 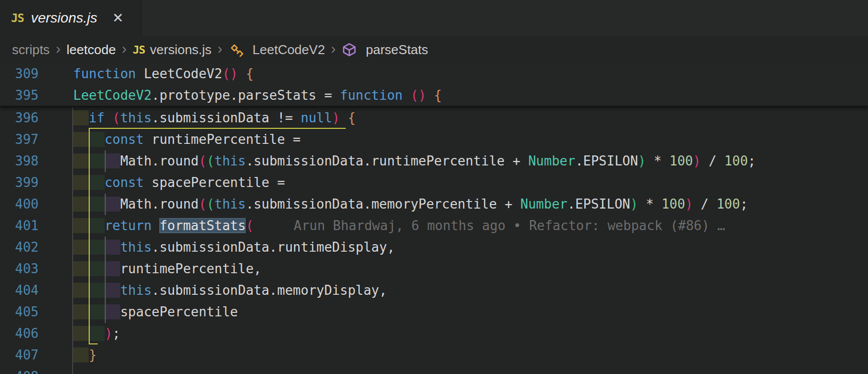 What do you see at coordinates (414, 161) in the screenshot?
I see `code-text: Math.round((this.submissionData.runtimeP…` at bounding box center [414, 161].